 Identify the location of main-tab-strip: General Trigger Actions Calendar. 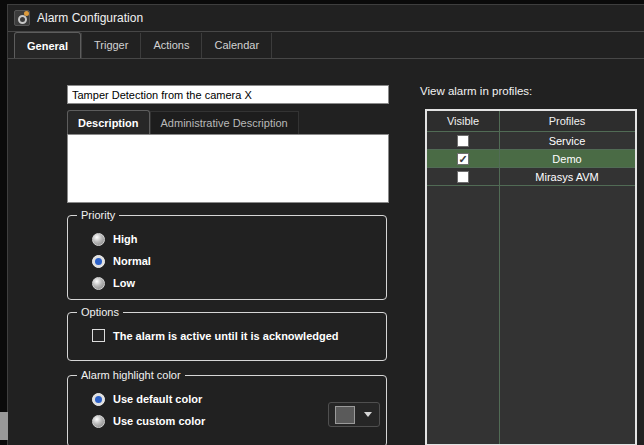
(326, 45).